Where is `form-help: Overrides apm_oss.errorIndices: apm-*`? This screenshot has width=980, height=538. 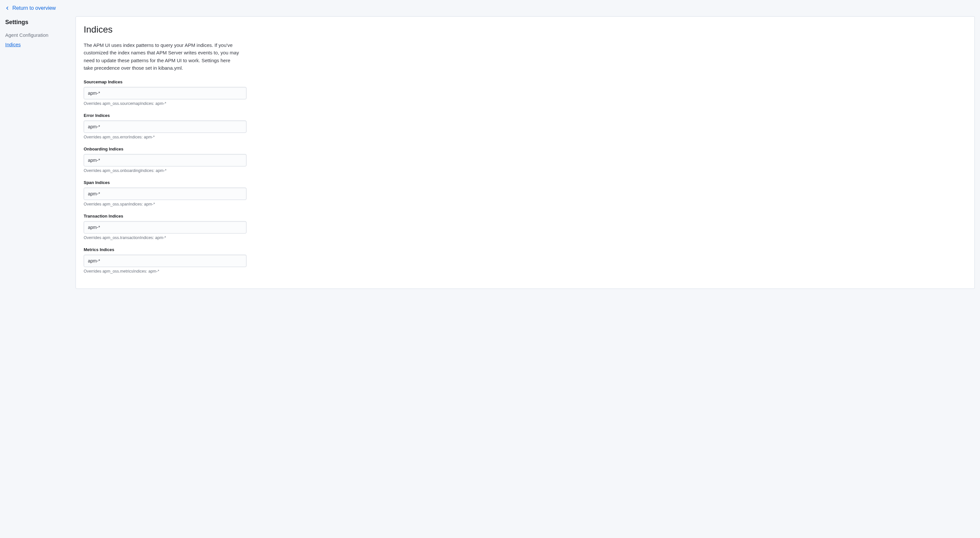
form-help: Overrides apm_oss.errorIndices: apm-* is located at coordinates (165, 137).